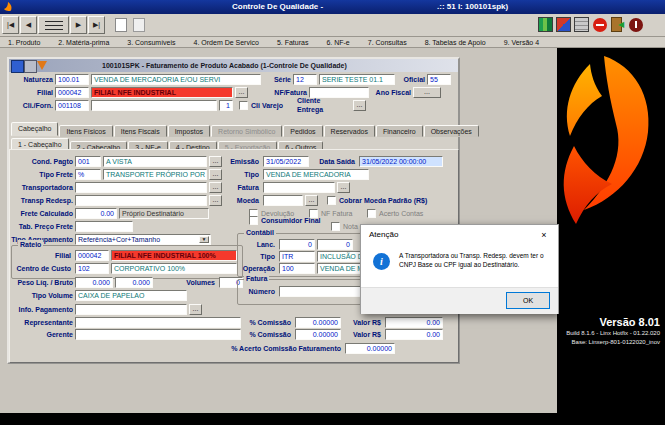 Image resolution: width=665 pixels, height=425 pixels. What do you see at coordinates (196, 310) in the screenshot?
I see `info-pagamento-browse-button: ...` at bounding box center [196, 310].